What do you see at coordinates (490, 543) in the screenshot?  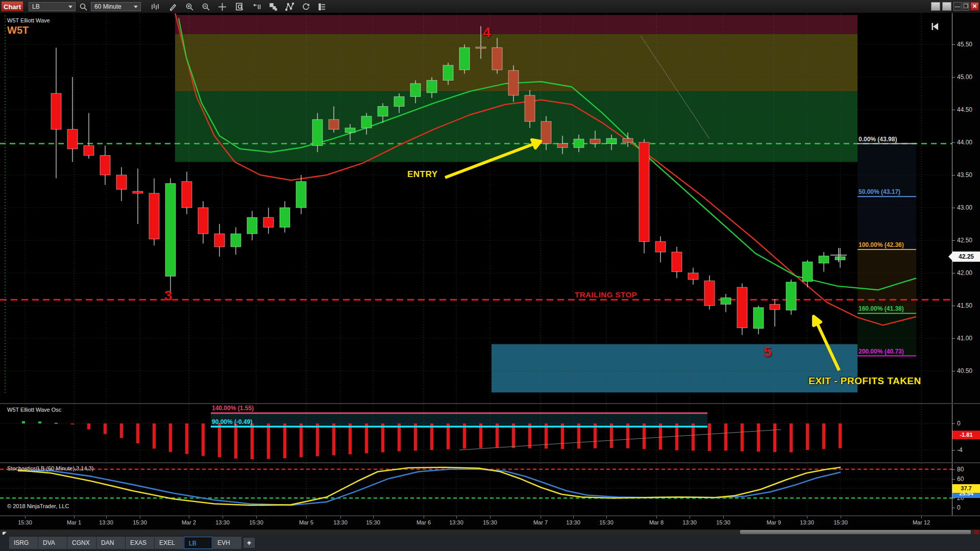 I see `tab-bar: ISRGDVACGNXDANEXASEXELLBEVH+` at bounding box center [490, 543].